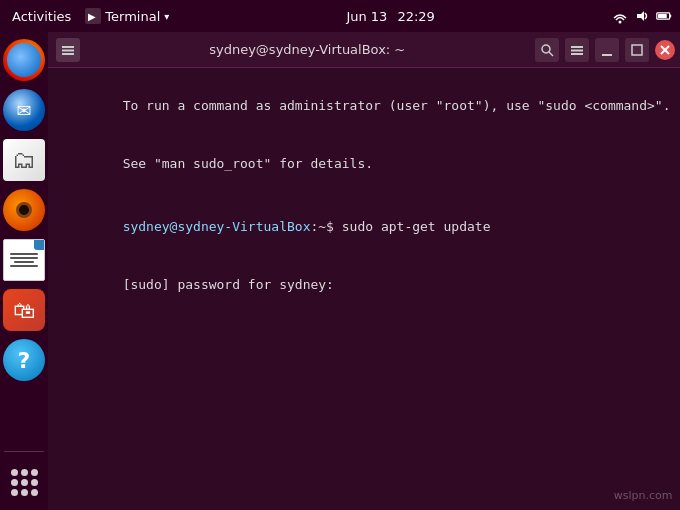  What do you see at coordinates (24, 110) in the screenshot?
I see `thunderbird-icon` at bounding box center [24, 110].